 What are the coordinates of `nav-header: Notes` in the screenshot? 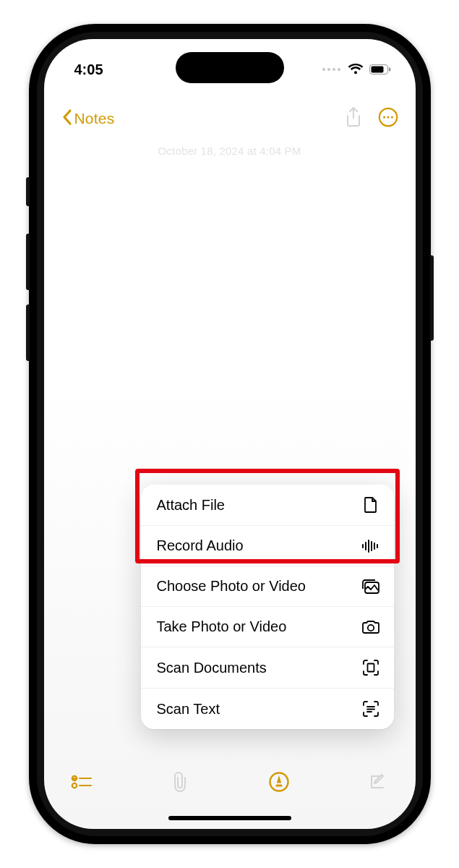 It's located at (230, 119).